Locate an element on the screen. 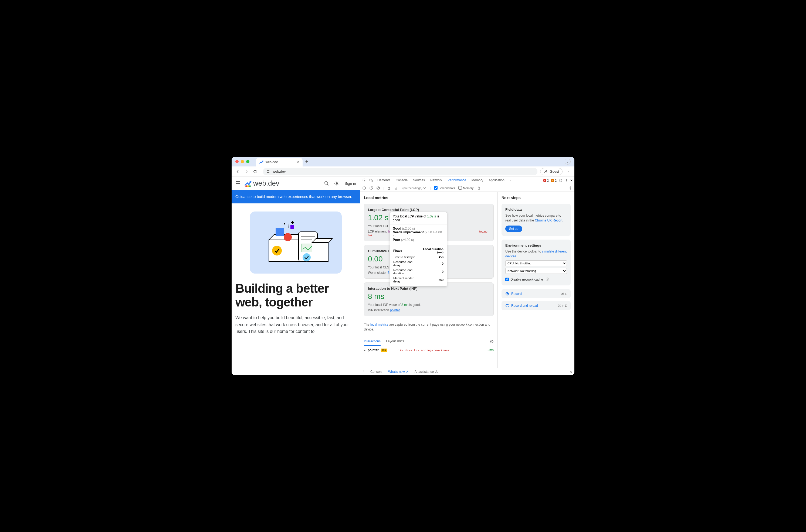 The height and width of the screenshot is (532, 806). error-count: ✕2 is located at coordinates (546, 180).